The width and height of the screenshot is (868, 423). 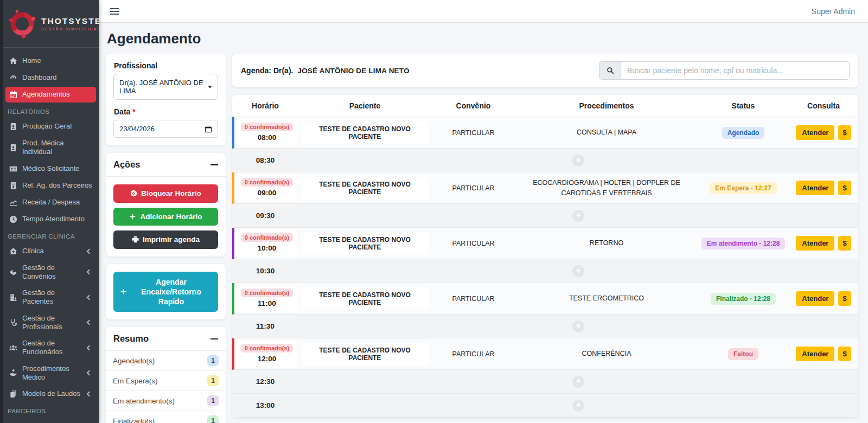 I want to click on agenda-title: Agenda: Dr(a).JOSÉ ANTÔNIO DE LIMA NETO, so click(x=326, y=70).